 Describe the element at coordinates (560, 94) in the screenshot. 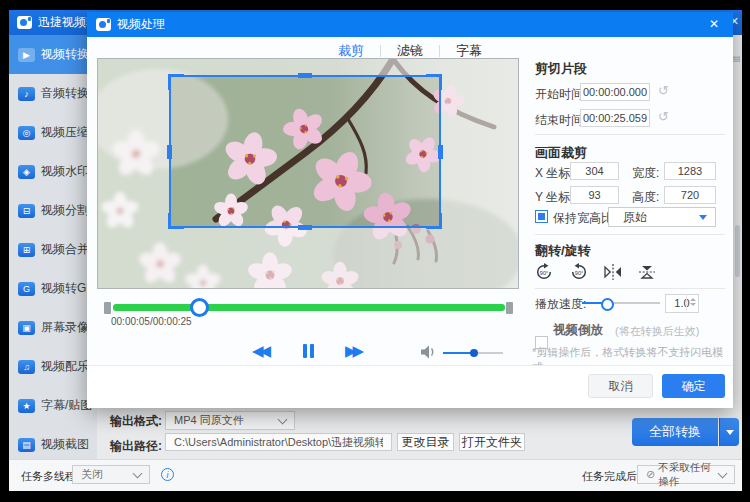

I see `start-time-label: 开始时间:` at that location.